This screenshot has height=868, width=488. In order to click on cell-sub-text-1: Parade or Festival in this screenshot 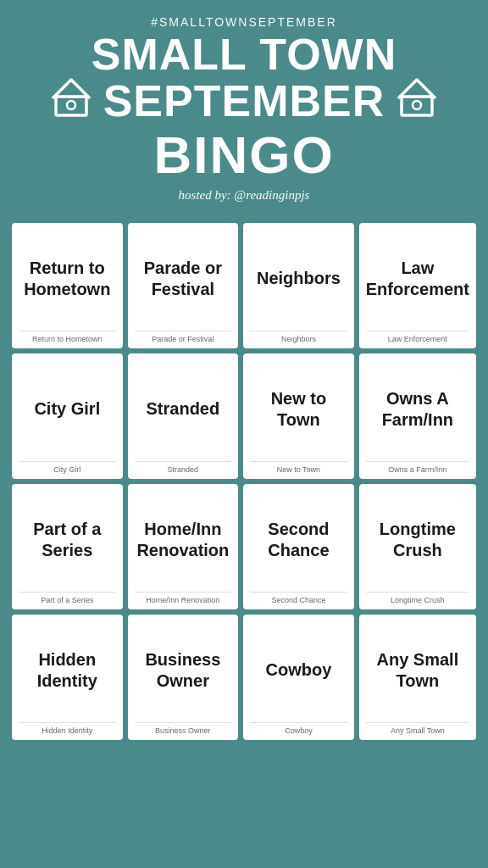, I will do `click(183, 337)`.